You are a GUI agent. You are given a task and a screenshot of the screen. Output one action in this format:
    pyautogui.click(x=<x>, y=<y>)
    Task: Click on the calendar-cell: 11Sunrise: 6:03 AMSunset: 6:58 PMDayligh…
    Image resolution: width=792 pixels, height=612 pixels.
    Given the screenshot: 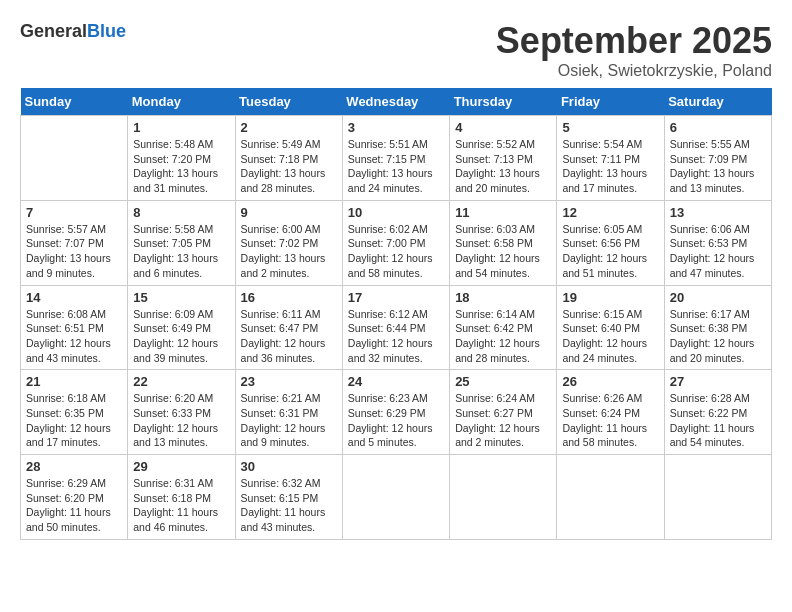 What is the action you would take?
    pyautogui.click(x=504, y=242)
    